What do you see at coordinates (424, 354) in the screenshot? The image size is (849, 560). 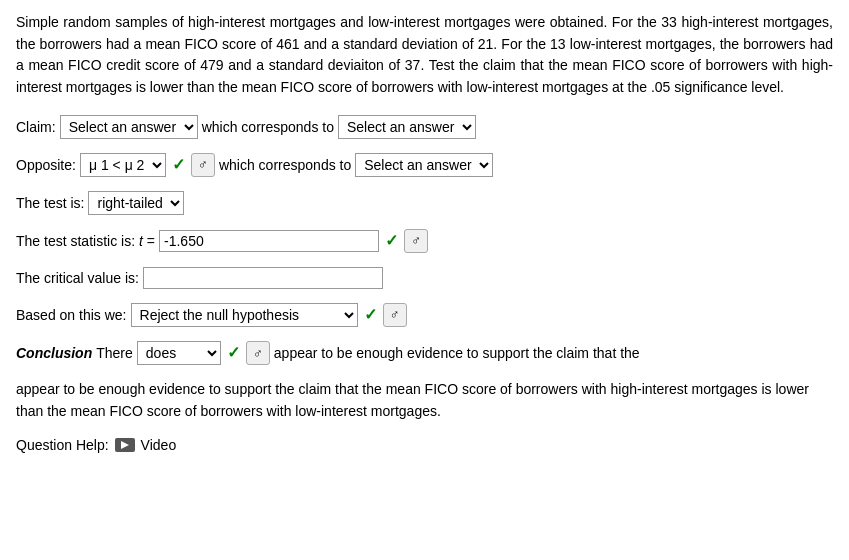 I see `conclusion-row: Conclusion There does does not ✓ ♂ appea…` at bounding box center [424, 354].